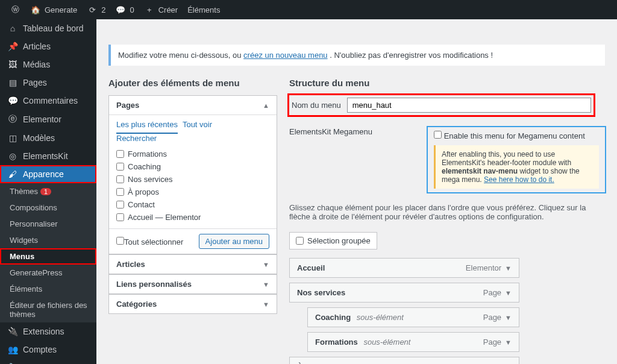  Describe the element at coordinates (48, 101) in the screenshot. I see `sidebar-item-comments: 💬Commentaires` at that location.